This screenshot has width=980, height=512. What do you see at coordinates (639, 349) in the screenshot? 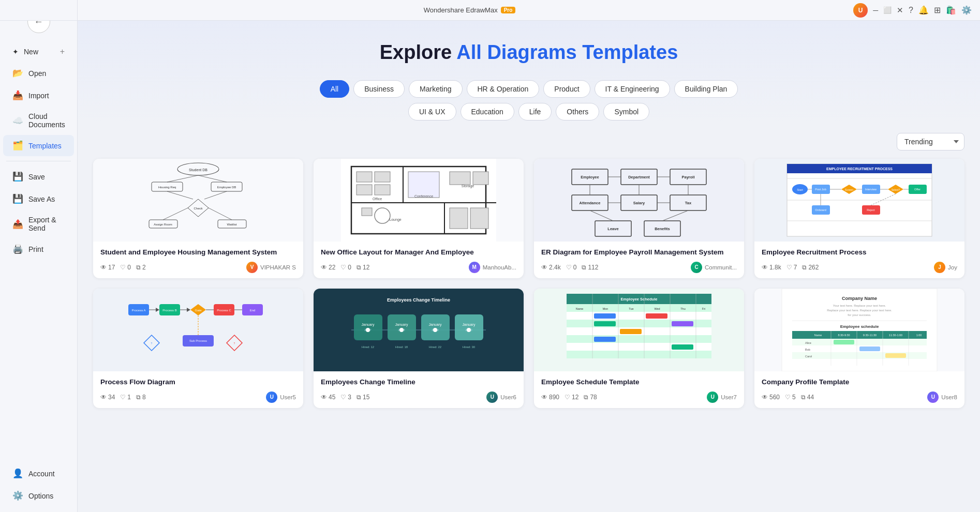
I see `template-card: Employee Schedule Name` at bounding box center [639, 349].